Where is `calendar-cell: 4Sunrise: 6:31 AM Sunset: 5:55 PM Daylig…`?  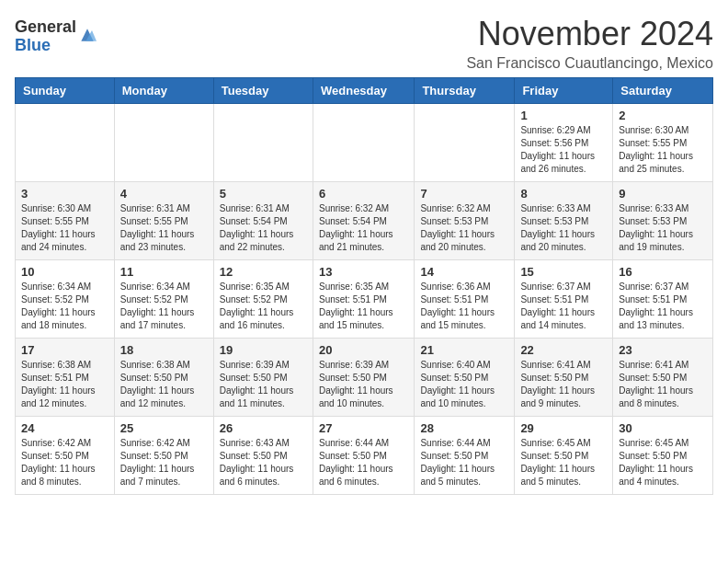 calendar-cell: 4Sunrise: 6:31 AM Sunset: 5:55 PM Daylig… is located at coordinates (164, 221).